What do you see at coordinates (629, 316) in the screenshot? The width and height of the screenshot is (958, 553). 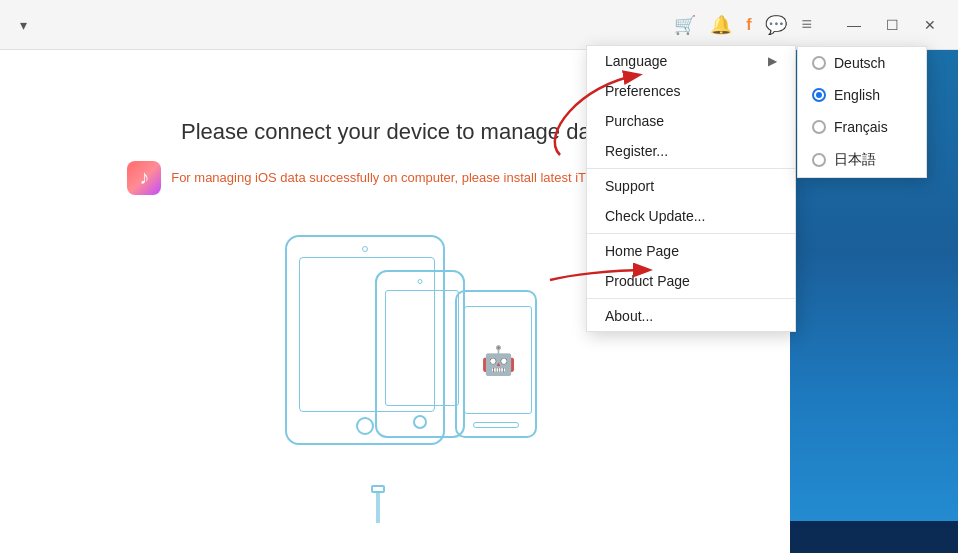 I see `about-label: About...` at bounding box center [629, 316].